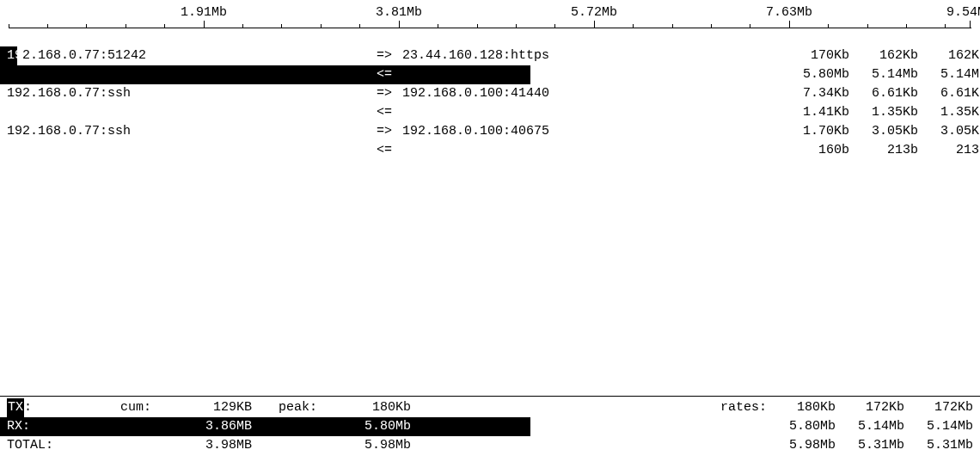 The image size is (980, 462). I want to click on connection-dest-address: 192.168.0.100:40675, so click(591, 132).